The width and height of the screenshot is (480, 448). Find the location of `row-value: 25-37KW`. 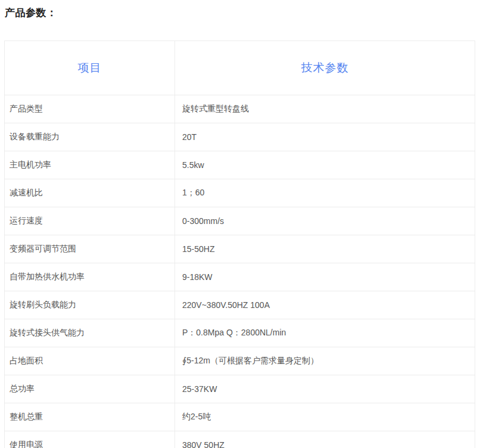

row-value: 25-37KW is located at coordinates (325, 390).